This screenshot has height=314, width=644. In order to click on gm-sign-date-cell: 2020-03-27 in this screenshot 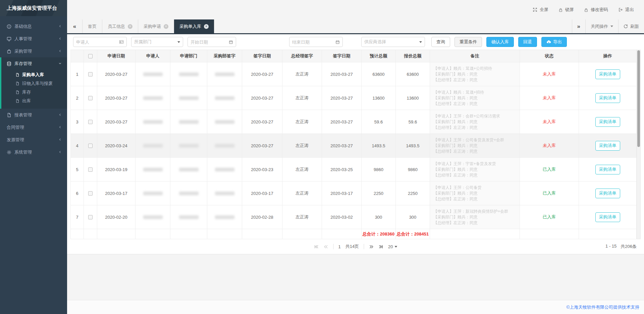, I will do `click(342, 122)`.